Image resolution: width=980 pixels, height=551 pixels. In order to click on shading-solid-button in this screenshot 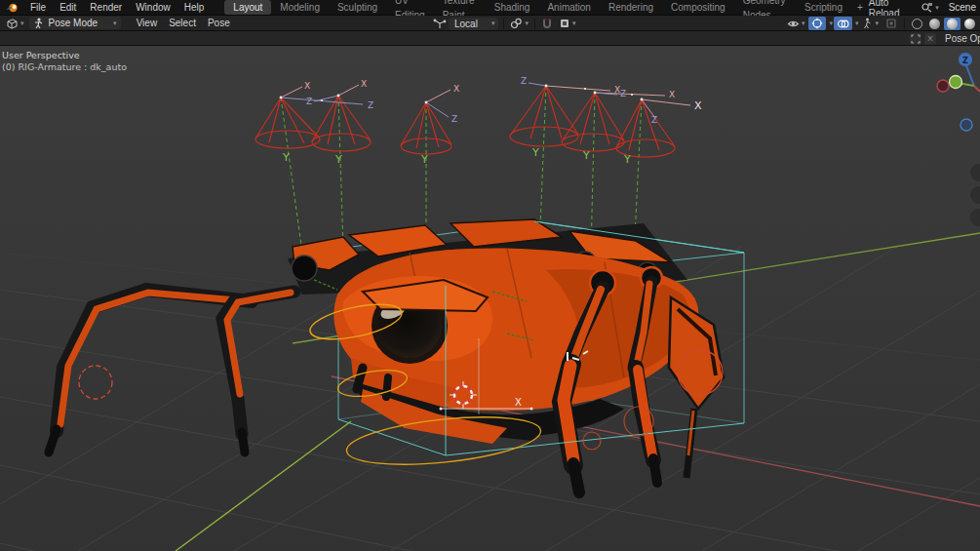, I will do `click(934, 23)`.